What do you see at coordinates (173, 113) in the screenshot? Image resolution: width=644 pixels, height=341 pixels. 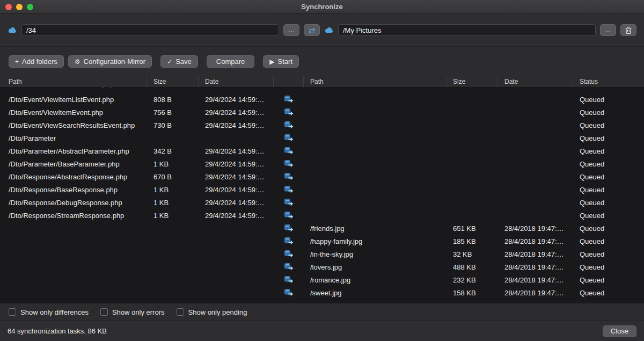 I see `left-size-cell: 756 B` at bounding box center [173, 113].